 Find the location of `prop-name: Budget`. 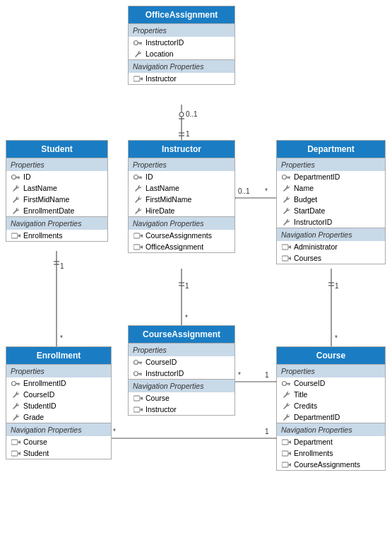

prop-name: Budget is located at coordinates (305, 199).